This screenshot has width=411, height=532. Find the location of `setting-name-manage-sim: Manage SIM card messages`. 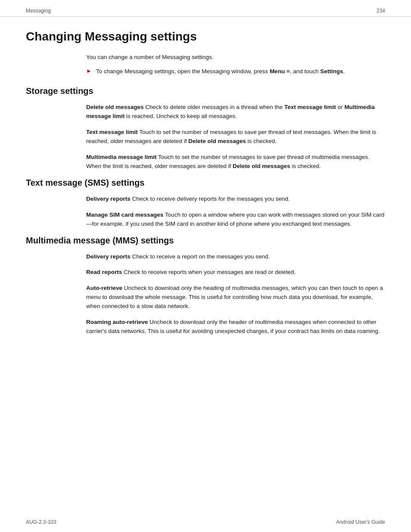

setting-name-manage-sim: Manage SIM card messages is located at coordinates (125, 215).